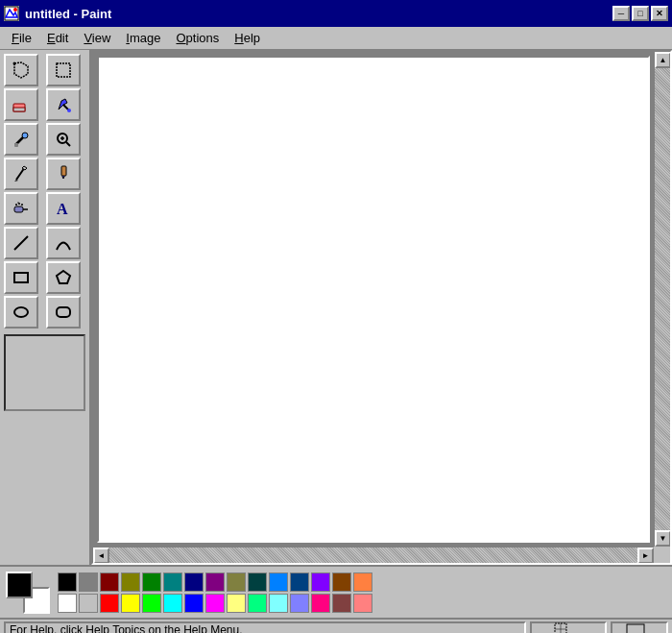  Describe the element at coordinates (336, 38) in the screenshot. I see `menu-bar: File Edit View Image Options Help` at that location.